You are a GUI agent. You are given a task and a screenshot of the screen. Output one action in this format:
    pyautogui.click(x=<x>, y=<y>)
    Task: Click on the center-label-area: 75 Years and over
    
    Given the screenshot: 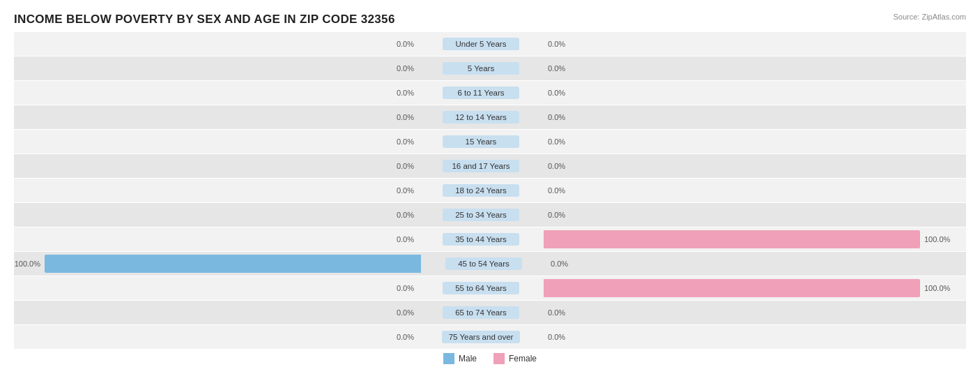 What is the action you would take?
    pyautogui.click(x=481, y=337)
    